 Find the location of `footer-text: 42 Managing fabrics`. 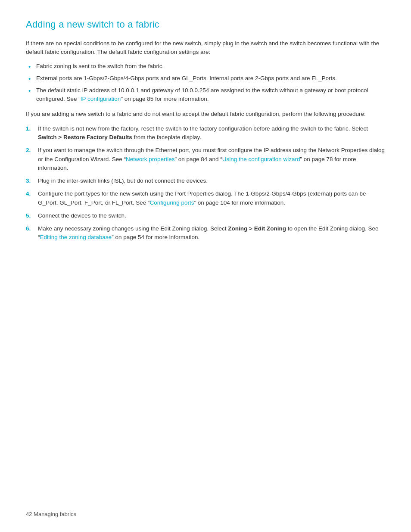

footer-text: 42 Managing fabrics is located at coordinates (51, 514).